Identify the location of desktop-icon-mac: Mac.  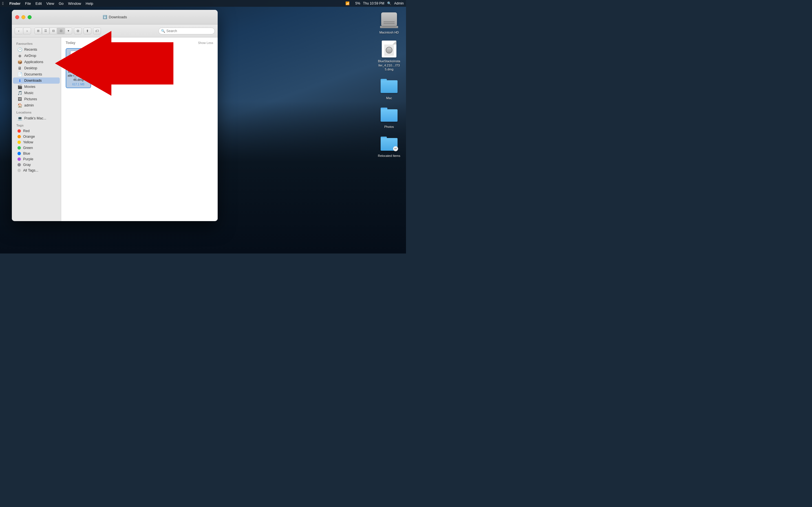
(389, 89).